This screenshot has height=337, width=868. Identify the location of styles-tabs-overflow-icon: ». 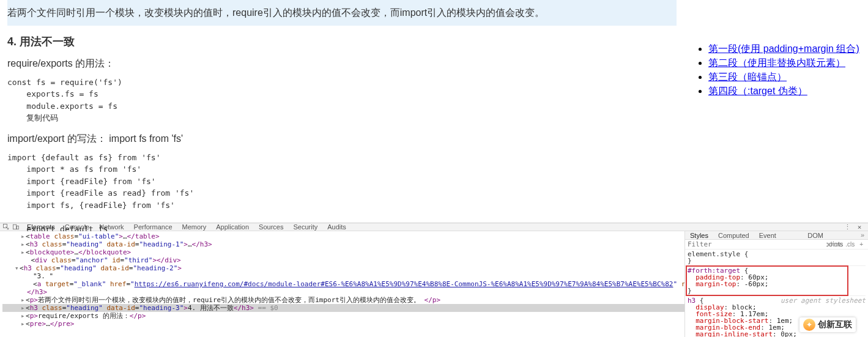
(862, 235).